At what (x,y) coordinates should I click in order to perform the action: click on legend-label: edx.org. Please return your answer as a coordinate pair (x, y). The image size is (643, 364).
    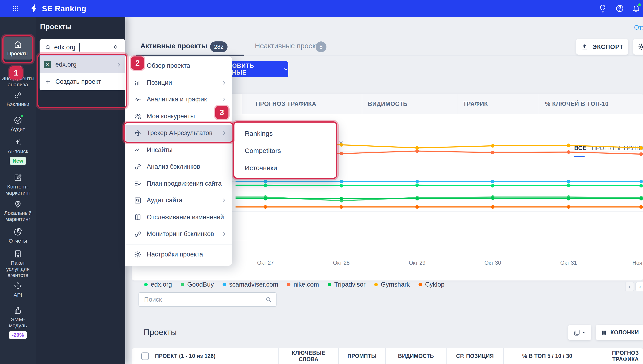
    Looking at the image, I should click on (161, 284).